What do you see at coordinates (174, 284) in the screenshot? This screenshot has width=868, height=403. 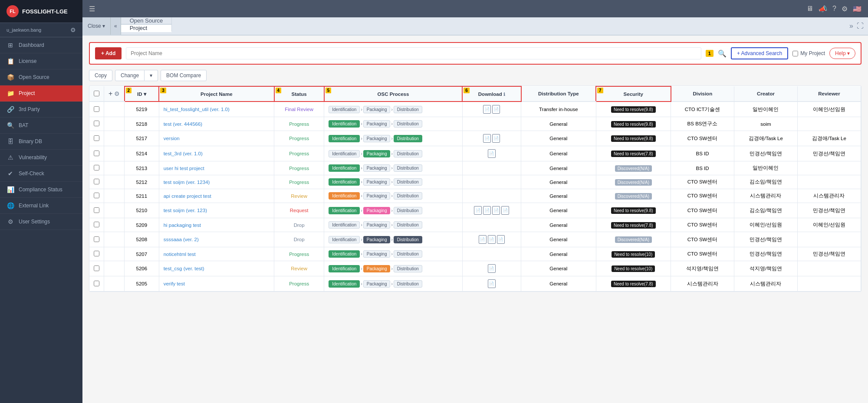 I see `project-name-link: verify test` at bounding box center [174, 284].